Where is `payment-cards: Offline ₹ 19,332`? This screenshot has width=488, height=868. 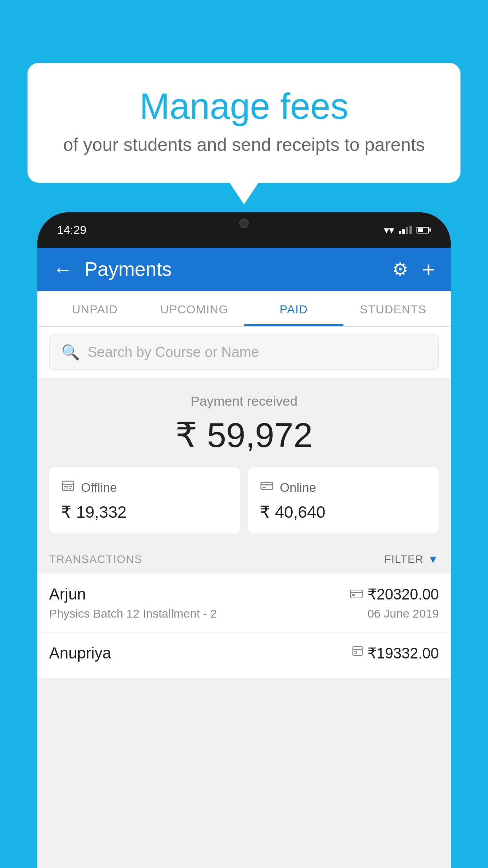 payment-cards: Offline ₹ 19,332 is located at coordinates (244, 500).